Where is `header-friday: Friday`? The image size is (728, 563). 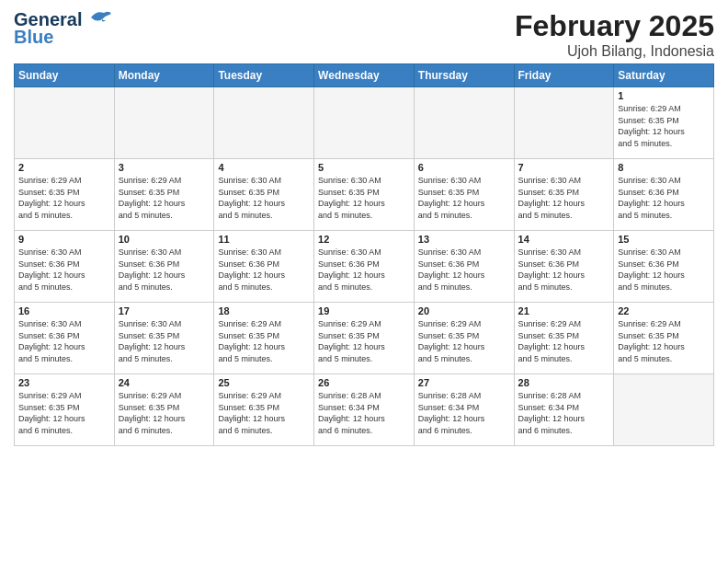 header-friday: Friday is located at coordinates (564, 75).